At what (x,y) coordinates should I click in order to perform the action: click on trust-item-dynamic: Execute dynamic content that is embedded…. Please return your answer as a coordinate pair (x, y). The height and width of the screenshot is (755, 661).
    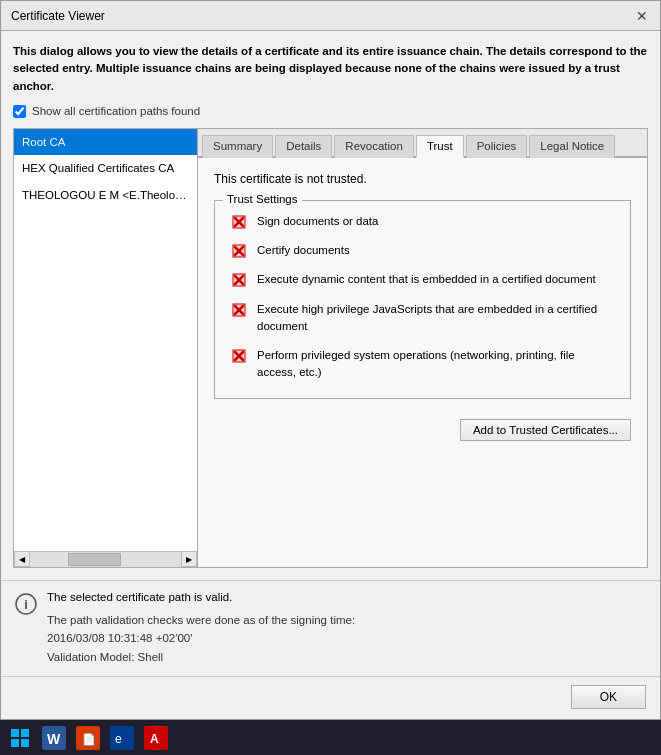
    Looking at the image, I should click on (422, 280).